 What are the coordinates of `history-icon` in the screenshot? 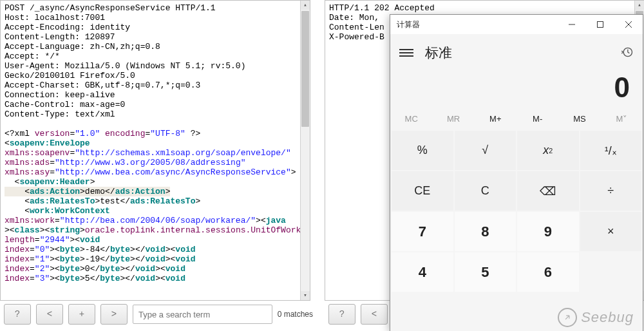 It's located at (627, 53).